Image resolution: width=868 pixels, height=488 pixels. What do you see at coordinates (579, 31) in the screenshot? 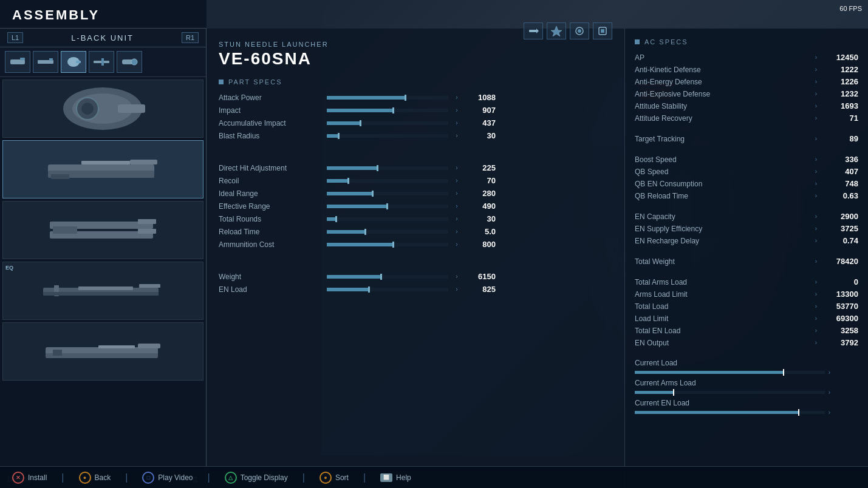
I see `weapon-icon-explosive` at bounding box center [579, 31].